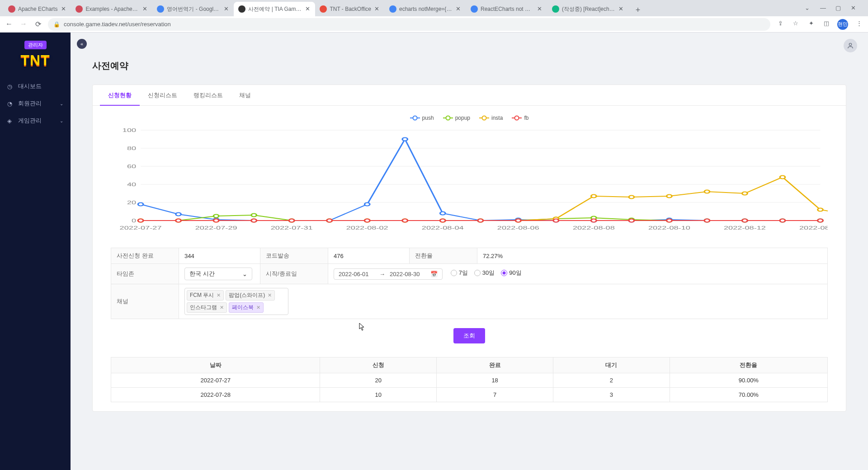  I want to click on legend-item-fb: fb, so click(520, 118).